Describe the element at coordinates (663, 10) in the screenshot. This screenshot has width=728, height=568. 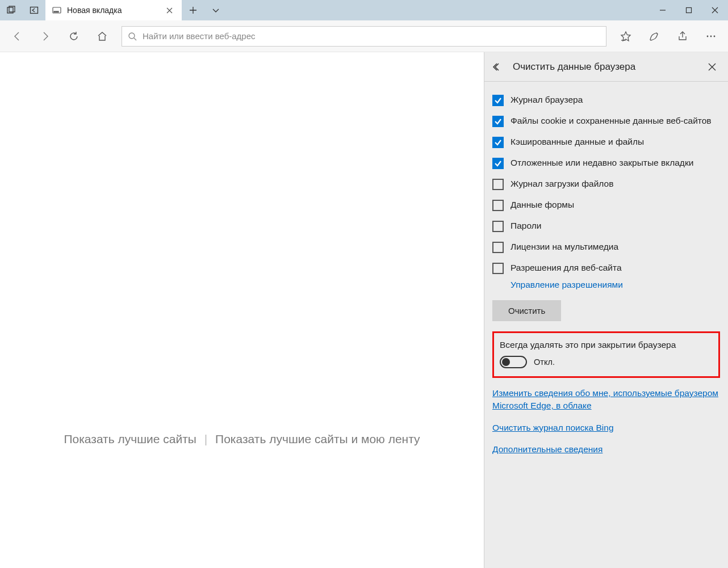
I see `minimize-button` at that location.